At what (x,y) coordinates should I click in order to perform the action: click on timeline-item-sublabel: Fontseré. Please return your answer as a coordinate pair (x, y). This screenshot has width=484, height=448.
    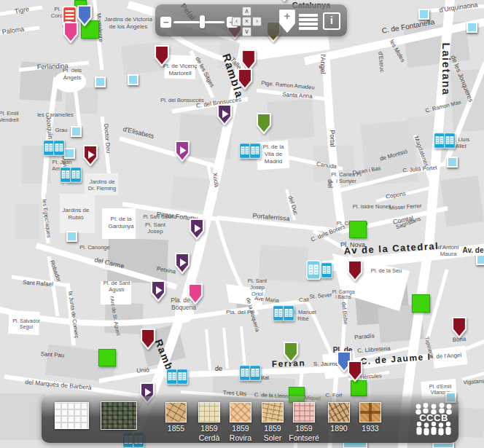
    Looking at the image, I should click on (304, 439).